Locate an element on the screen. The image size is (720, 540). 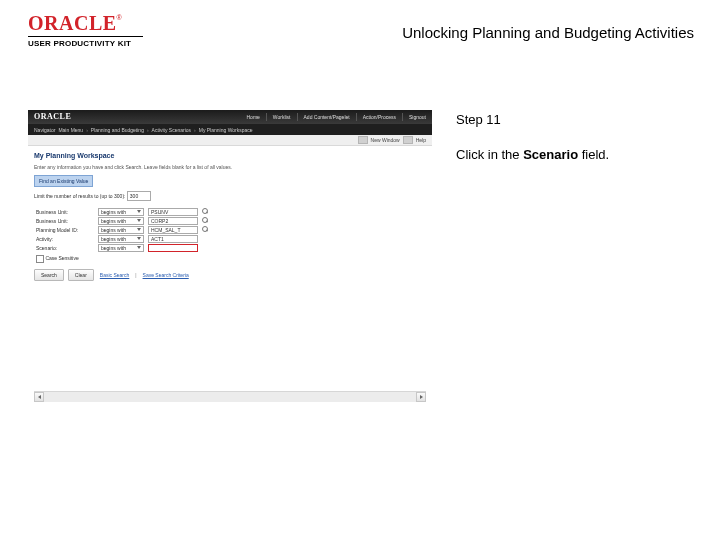
field-row-case: Case Sensitive is located at coordinates (122, 258).